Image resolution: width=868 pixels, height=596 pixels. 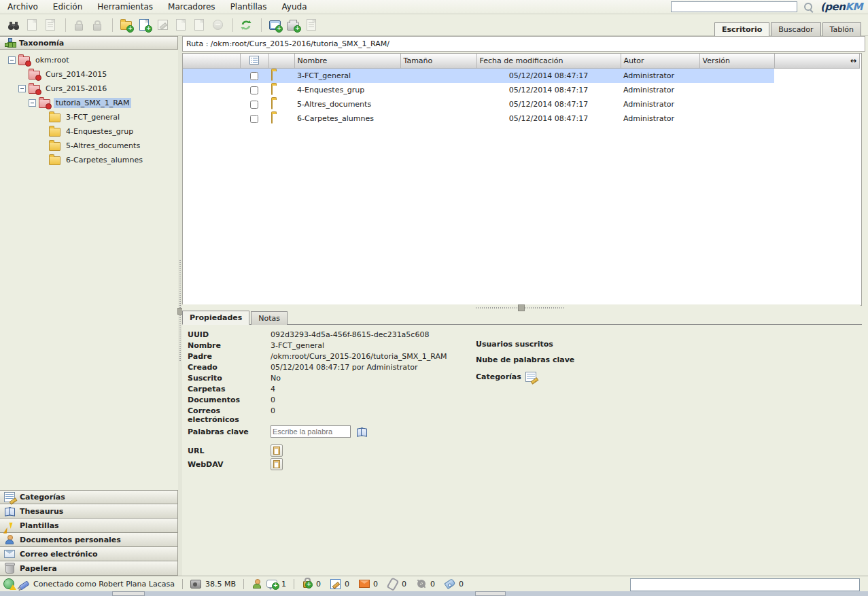 I want to click on tree-item-6-carpetes-alumnes: 6-Carpetes_alumnes, so click(x=89, y=160).